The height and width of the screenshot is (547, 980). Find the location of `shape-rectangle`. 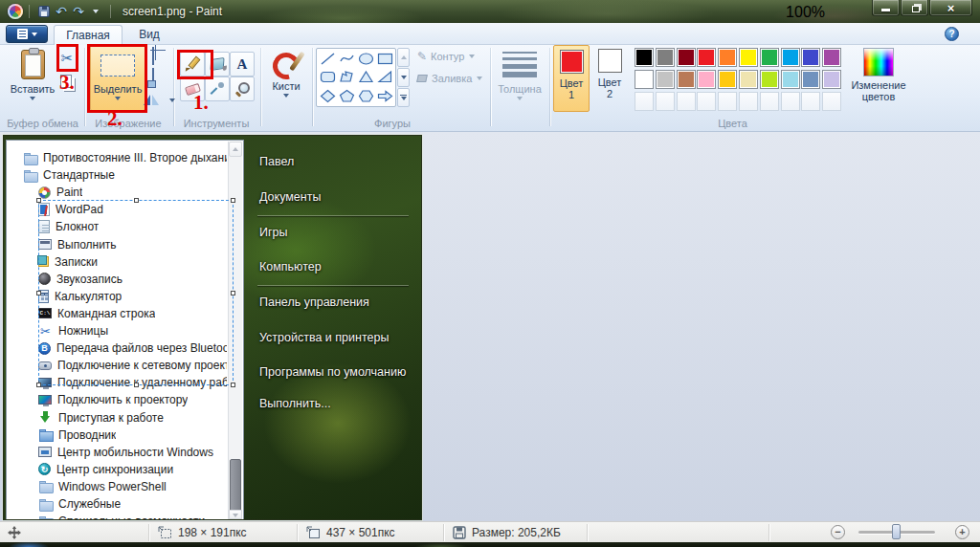

shape-rectangle is located at coordinates (385, 59).